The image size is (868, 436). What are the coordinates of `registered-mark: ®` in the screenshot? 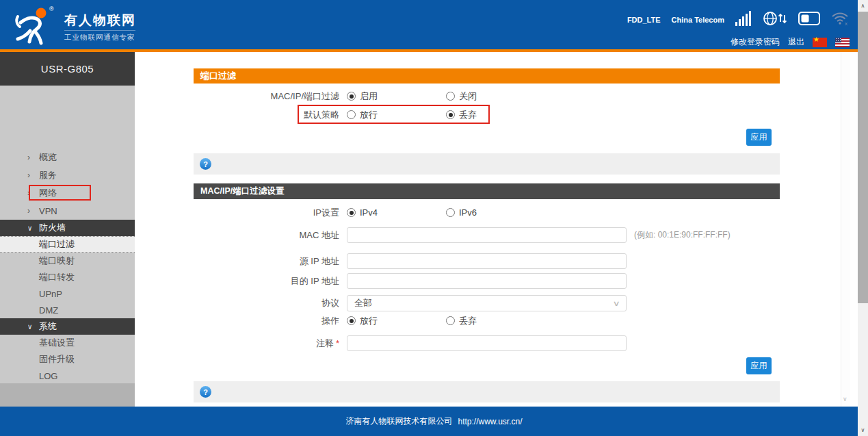 It's located at (52, 9).